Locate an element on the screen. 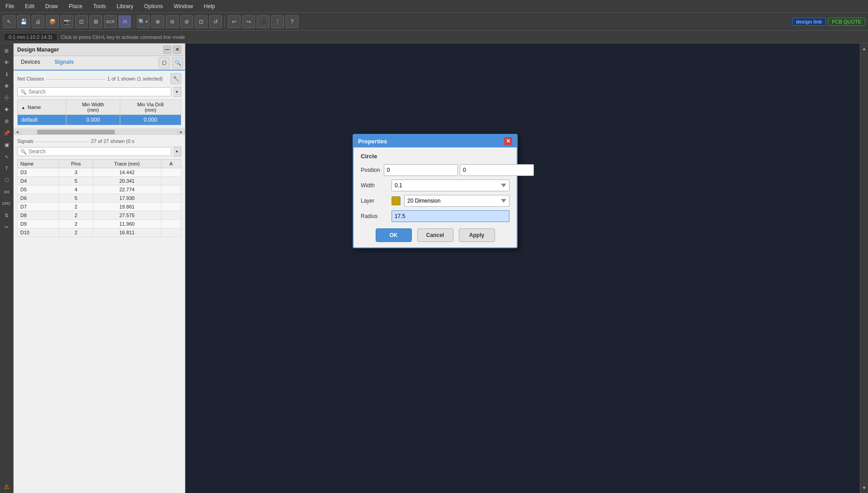  toolbar-table: ⊞ is located at coordinates (96, 22).